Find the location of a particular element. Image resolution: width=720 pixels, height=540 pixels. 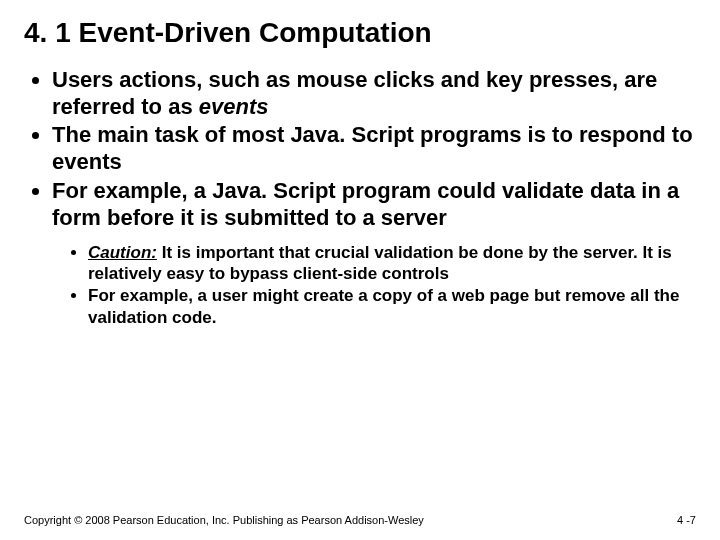

bullet-text: For example, a Java. Script program coul… is located at coordinates (366, 204).